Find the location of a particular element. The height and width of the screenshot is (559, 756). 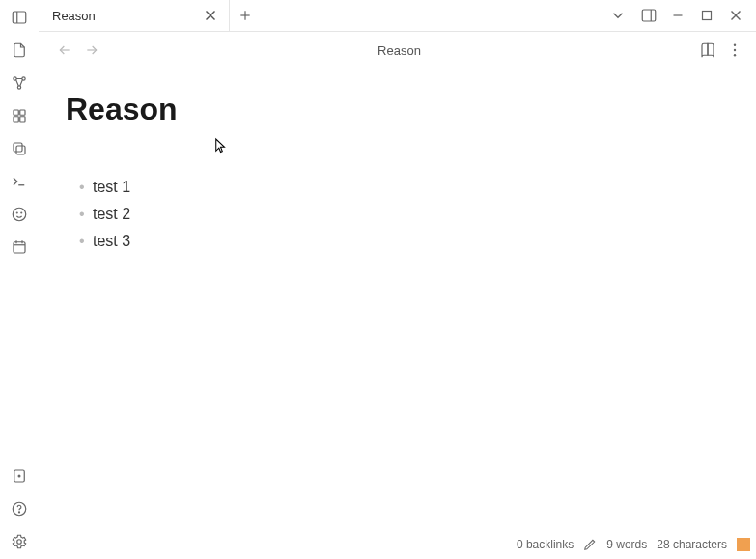

more-menu-icon is located at coordinates (735, 50).